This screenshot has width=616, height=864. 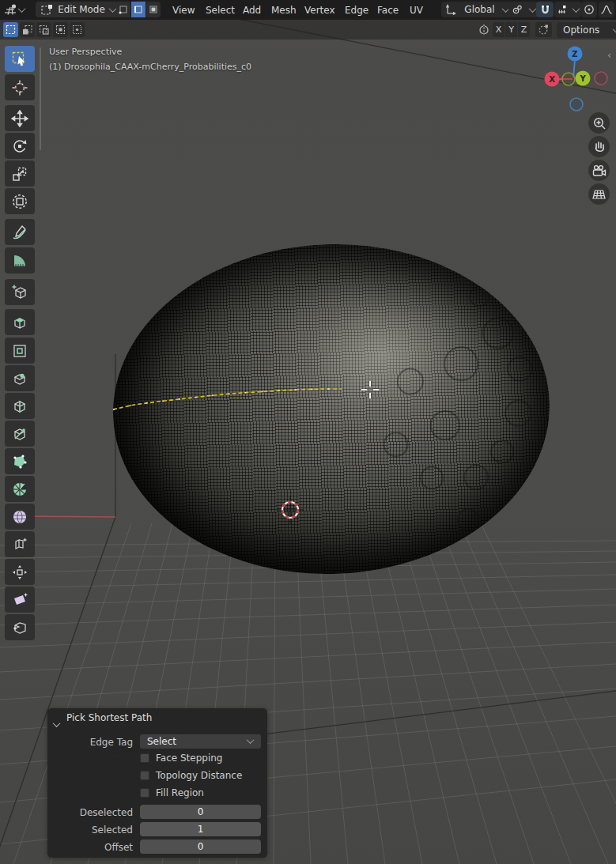 What do you see at coordinates (20, 462) in the screenshot?
I see `tool-poly-build` at bounding box center [20, 462].